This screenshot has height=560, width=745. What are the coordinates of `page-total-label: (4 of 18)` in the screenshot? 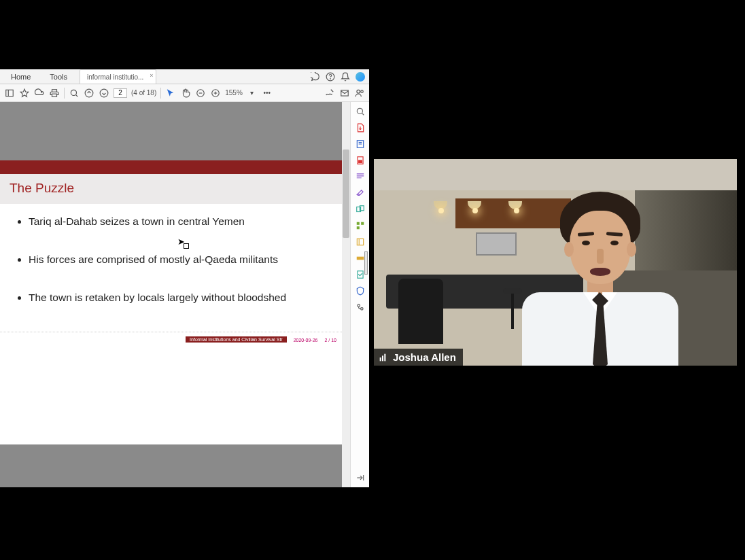 It's located at (144, 92).